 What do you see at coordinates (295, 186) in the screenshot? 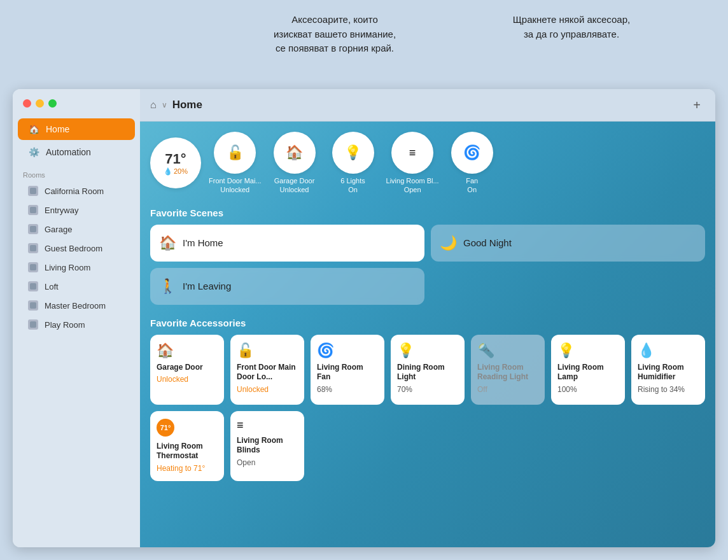
I see `garage-door-label: Garage DoorUnlocked` at bounding box center [295, 186].